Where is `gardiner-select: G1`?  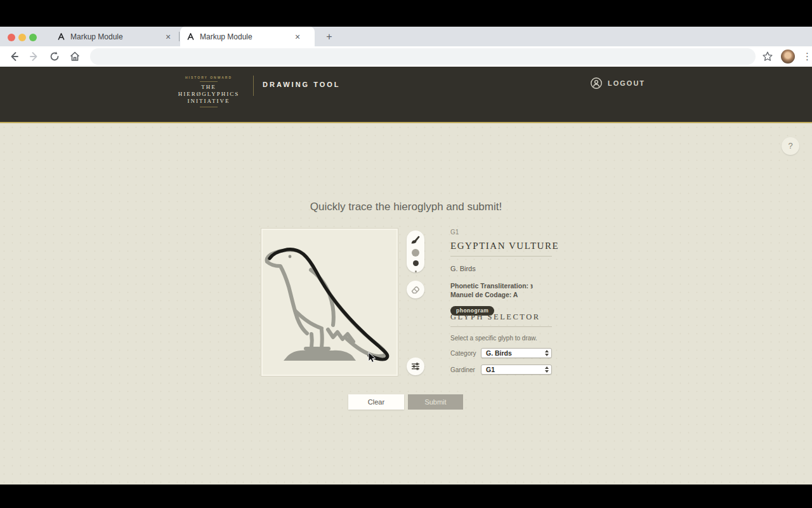 gardiner-select: G1 is located at coordinates (516, 370).